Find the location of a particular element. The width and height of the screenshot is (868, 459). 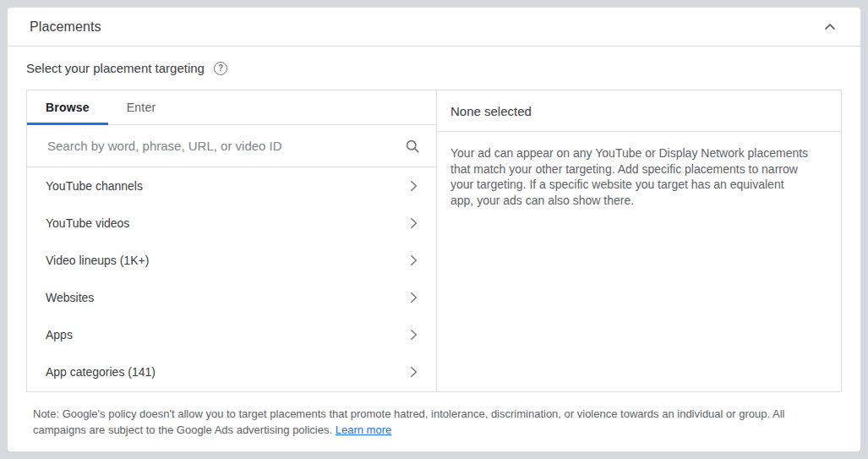

list-item-app-categories: App categories (141) is located at coordinates (232, 372).